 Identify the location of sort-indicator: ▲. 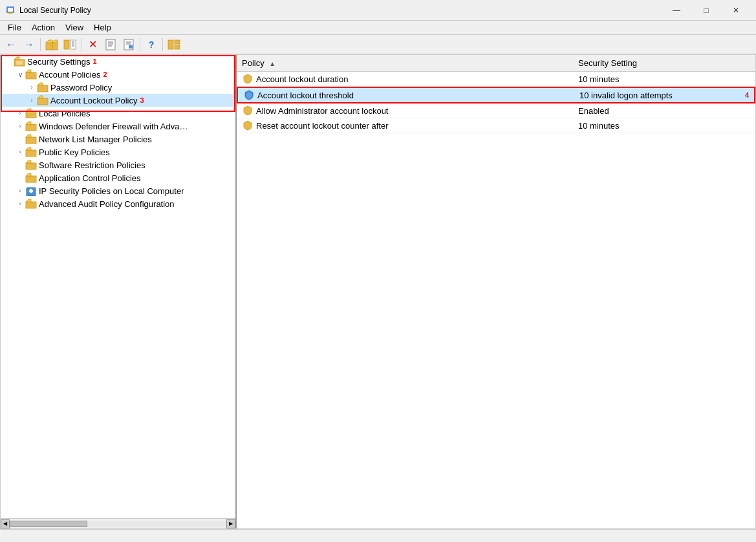
(272, 63).